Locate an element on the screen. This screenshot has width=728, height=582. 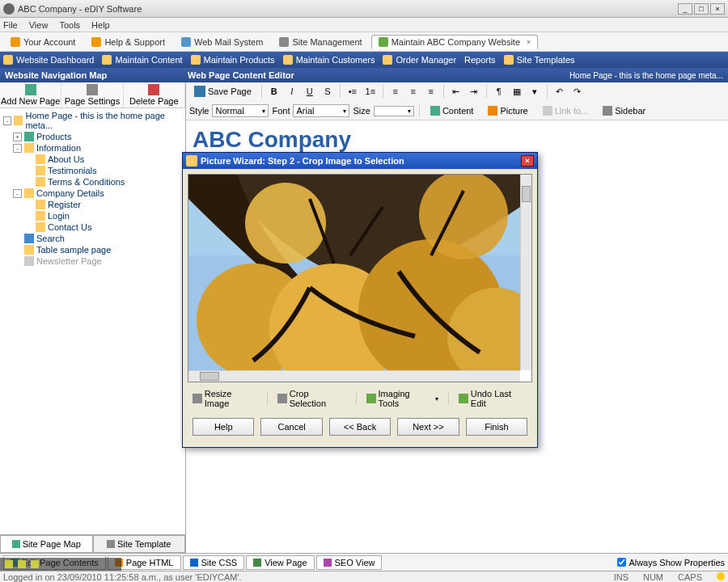
lefttab-site-template: Site Template is located at coordinates (139, 544).